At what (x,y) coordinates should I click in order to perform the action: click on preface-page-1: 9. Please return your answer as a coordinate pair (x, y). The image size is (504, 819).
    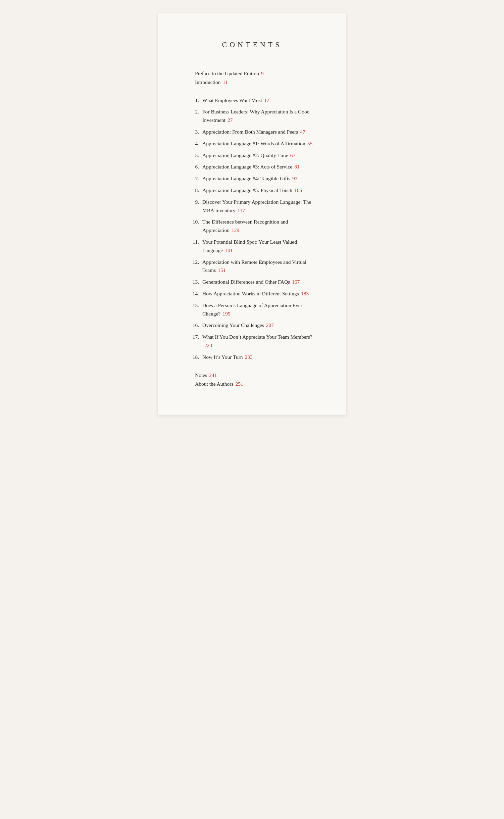
    Looking at the image, I should click on (262, 73).